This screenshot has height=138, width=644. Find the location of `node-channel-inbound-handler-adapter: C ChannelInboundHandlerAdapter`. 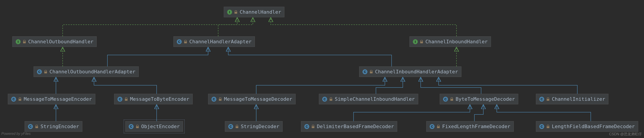

node-channel-inbound-handler-adapter: C ChannelInboundHandlerAdapter is located at coordinates (410, 72).